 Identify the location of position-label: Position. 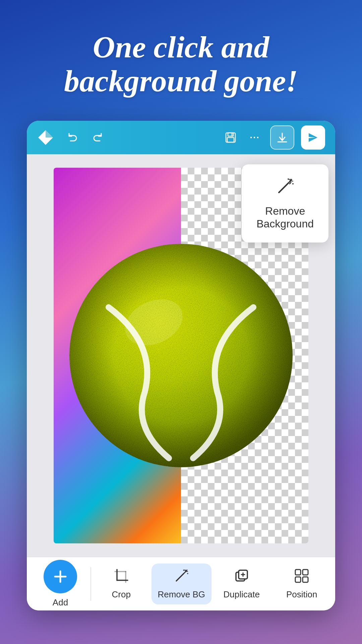
(302, 594).